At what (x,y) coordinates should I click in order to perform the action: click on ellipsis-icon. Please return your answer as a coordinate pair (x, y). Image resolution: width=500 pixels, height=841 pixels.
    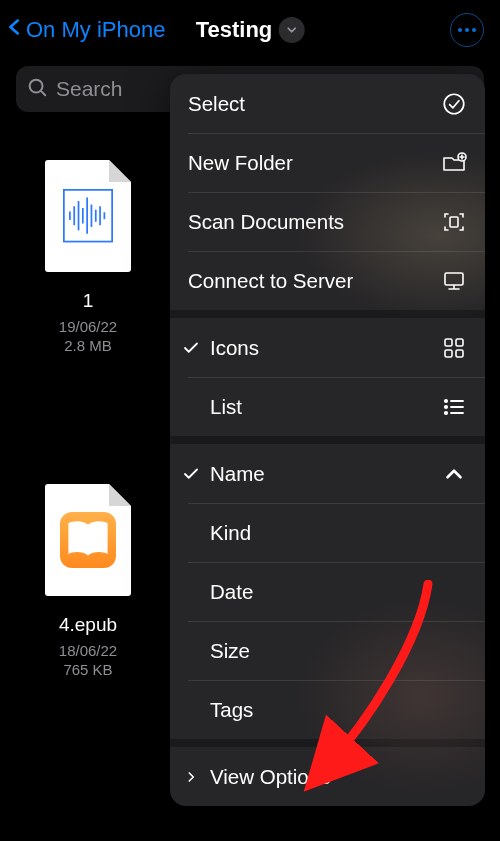
    Looking at the image, I should click on (467, 30).